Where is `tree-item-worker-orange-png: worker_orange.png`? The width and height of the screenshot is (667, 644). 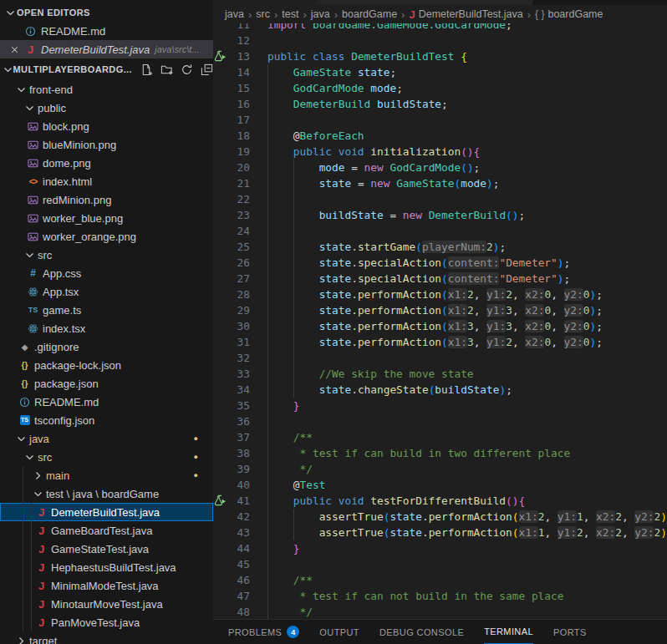
tree-item-worker-orange-png: worker_orange.png is located at coordinates (107, 236).